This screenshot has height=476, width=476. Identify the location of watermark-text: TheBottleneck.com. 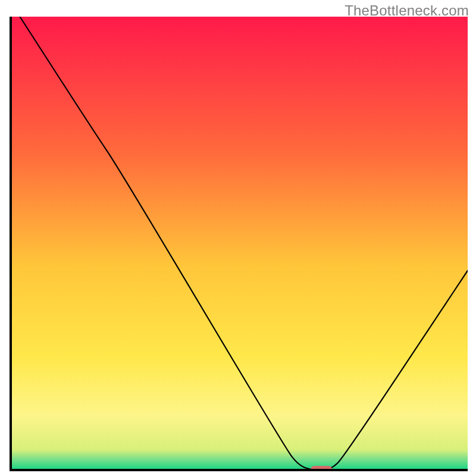
(407, 11).